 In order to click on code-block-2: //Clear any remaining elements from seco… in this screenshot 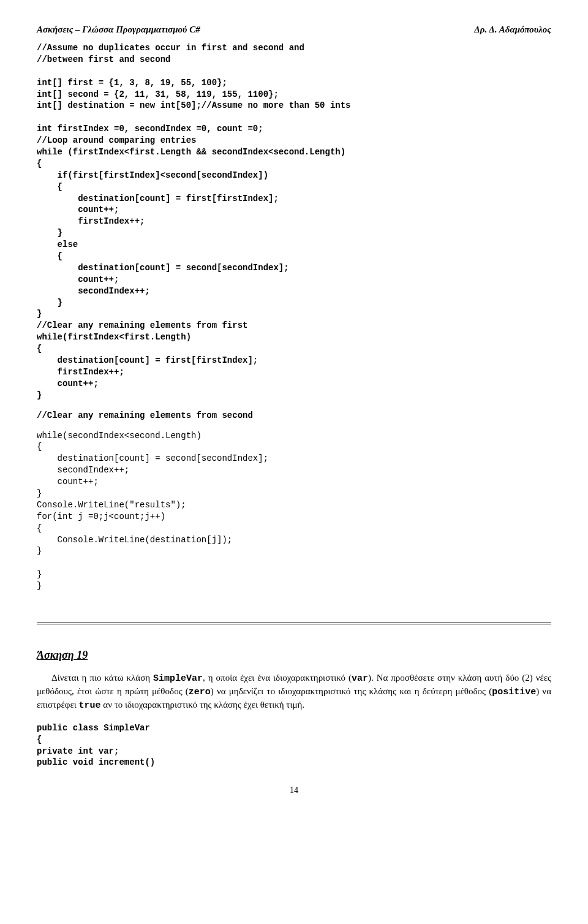, I will do `click(294, 415)`.